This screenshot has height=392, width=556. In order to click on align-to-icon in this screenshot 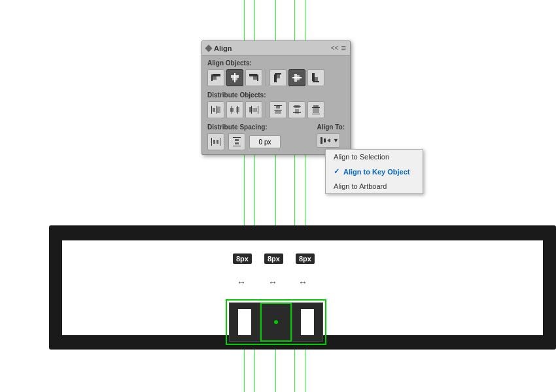, I will do `click(326, 140)`.